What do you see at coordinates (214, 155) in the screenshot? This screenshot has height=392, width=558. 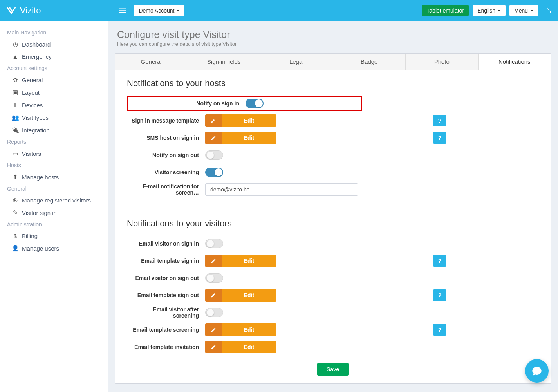 I see `toggle-notify-signout` at bounding box center [214, 155].